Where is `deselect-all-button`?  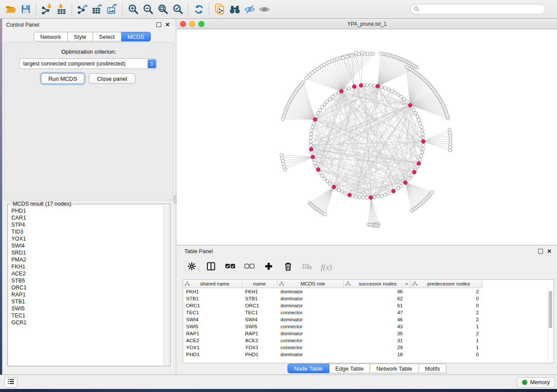
deselect-all-button is located at coordinates (249, 267).